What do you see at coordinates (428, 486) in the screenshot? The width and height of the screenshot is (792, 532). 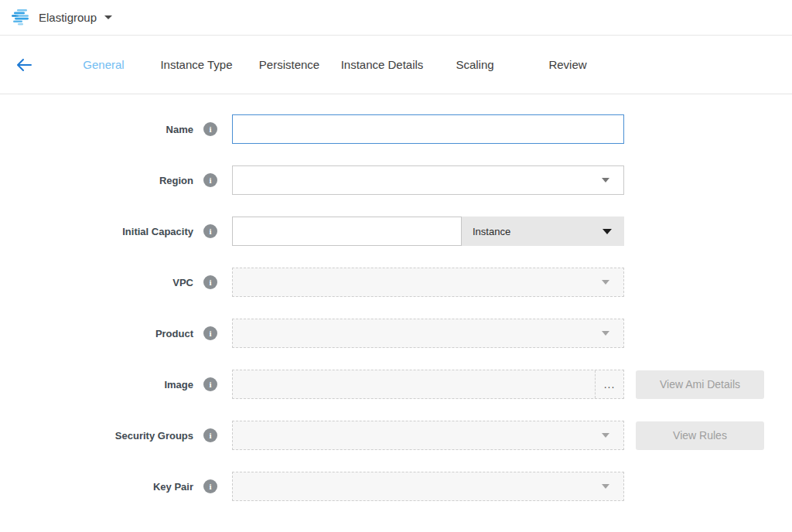 I see `key-pair-select` at bounding box center [428, 486].